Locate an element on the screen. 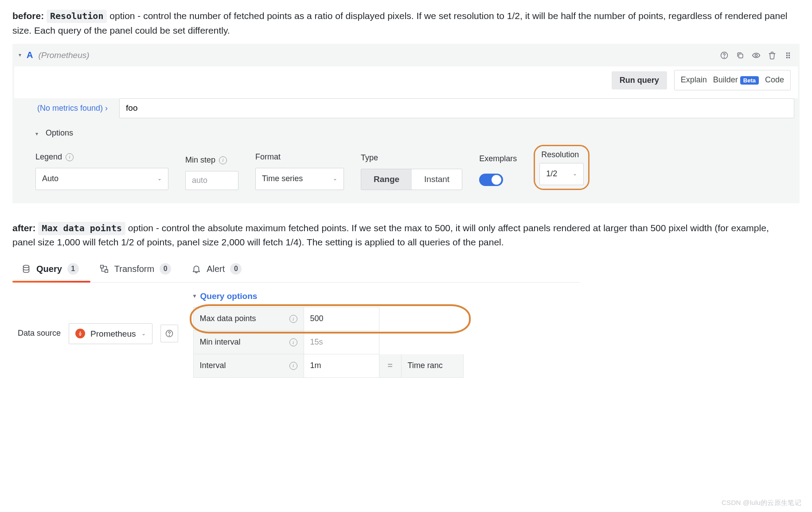 The width and height of the screenshot is (812, 512). tab-alert: Alert 0 is located at coordinates (218, 269).